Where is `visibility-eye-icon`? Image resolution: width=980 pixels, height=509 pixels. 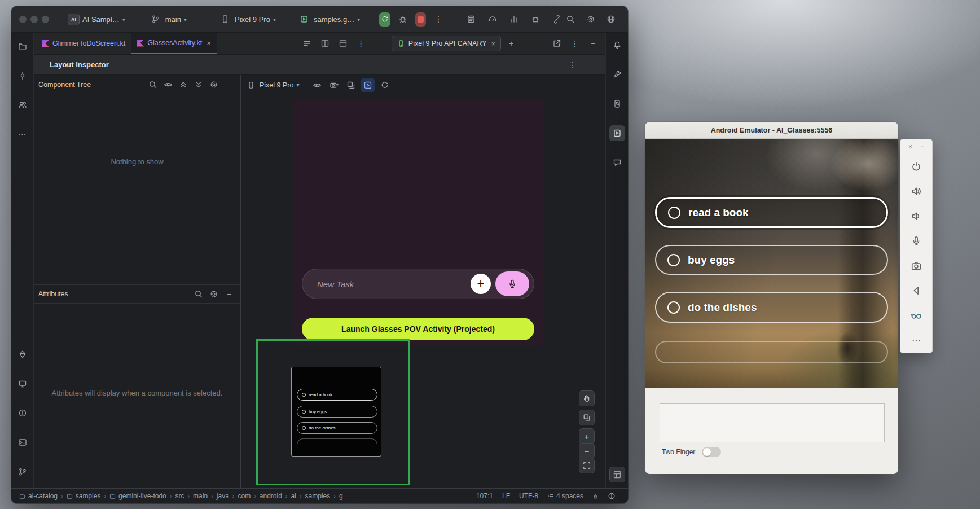 visibility-eye-icon is located at coordinates (168, 85).